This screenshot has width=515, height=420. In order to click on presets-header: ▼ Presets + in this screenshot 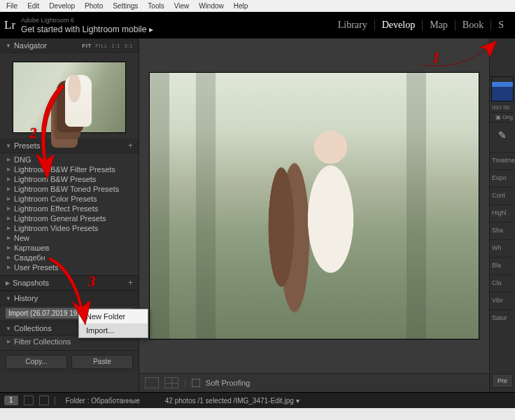, I will do `click(69, 146)`.